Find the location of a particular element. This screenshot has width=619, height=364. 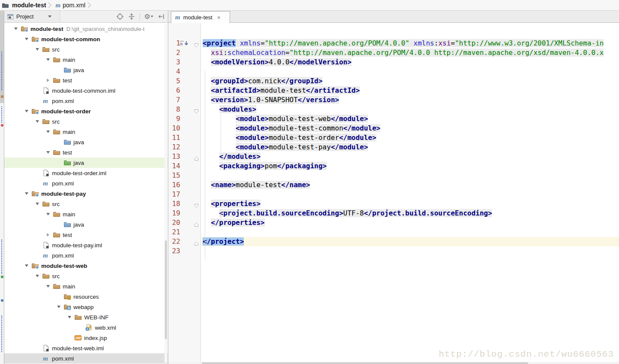

collapse-all-icon is located at coordinates (131, 16).